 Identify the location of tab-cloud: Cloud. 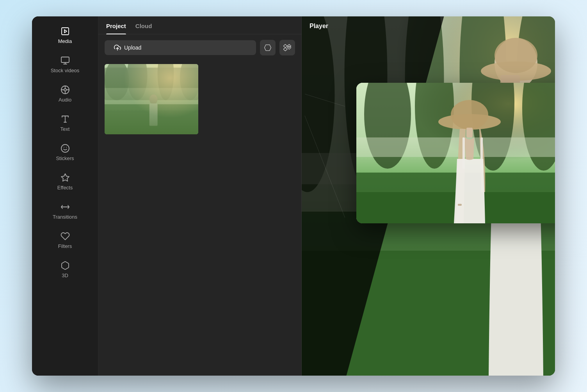
(144, 28).